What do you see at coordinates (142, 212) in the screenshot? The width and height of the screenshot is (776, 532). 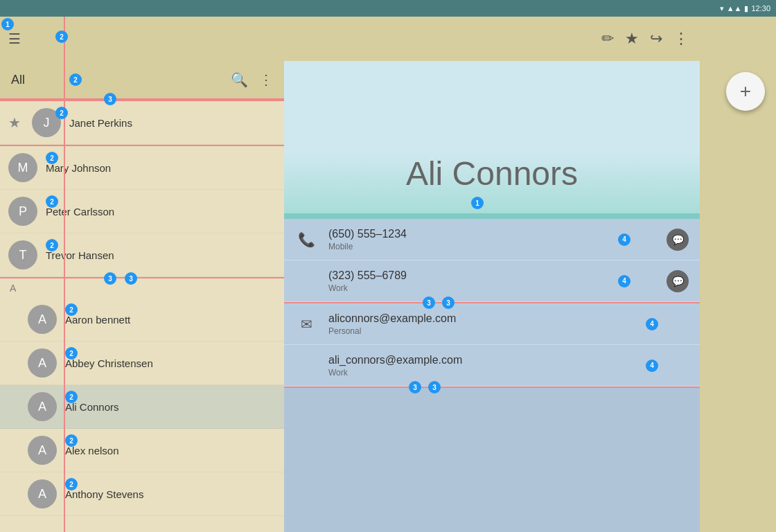 I see `contact-item-peter: P 2 Peter Carlsson` at bounding box center [142, 212].